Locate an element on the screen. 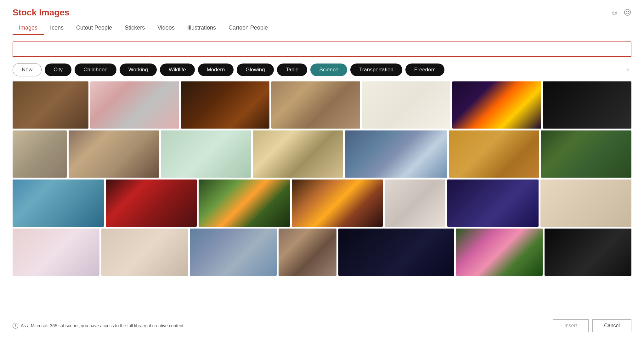  filter-working: Working is located at coordinates (138, 70).